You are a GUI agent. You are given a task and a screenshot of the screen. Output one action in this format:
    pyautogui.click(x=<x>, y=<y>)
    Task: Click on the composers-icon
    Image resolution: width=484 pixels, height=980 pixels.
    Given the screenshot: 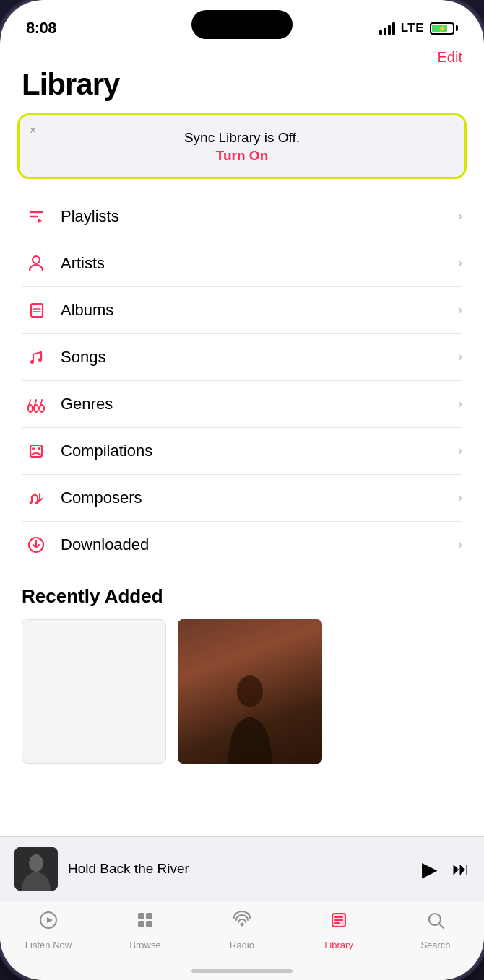 What is the action you would take?
    pyautogui.click(x=36, y=498)
    